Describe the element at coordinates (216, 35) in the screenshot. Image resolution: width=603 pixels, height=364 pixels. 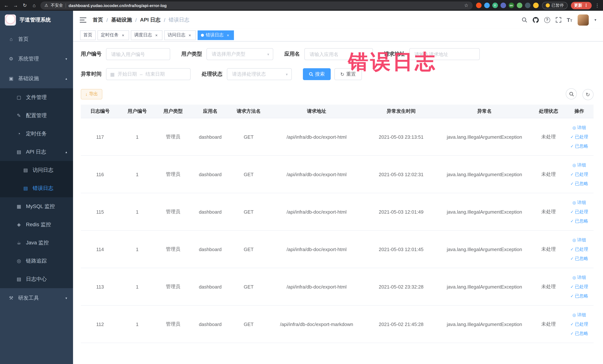
I see `tab-error-log: 错误日志×` at that location.